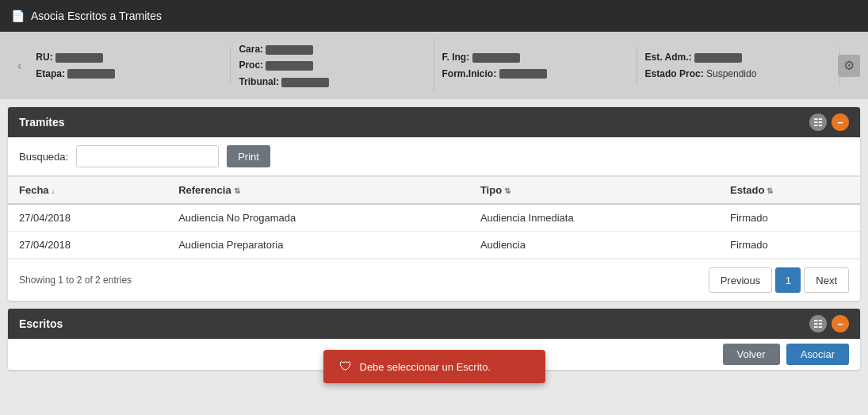  Describe the element at coordinates (97, 16) in the screenshot. I see `navbar-title: Asocia Escritos a Tramites` at that location.